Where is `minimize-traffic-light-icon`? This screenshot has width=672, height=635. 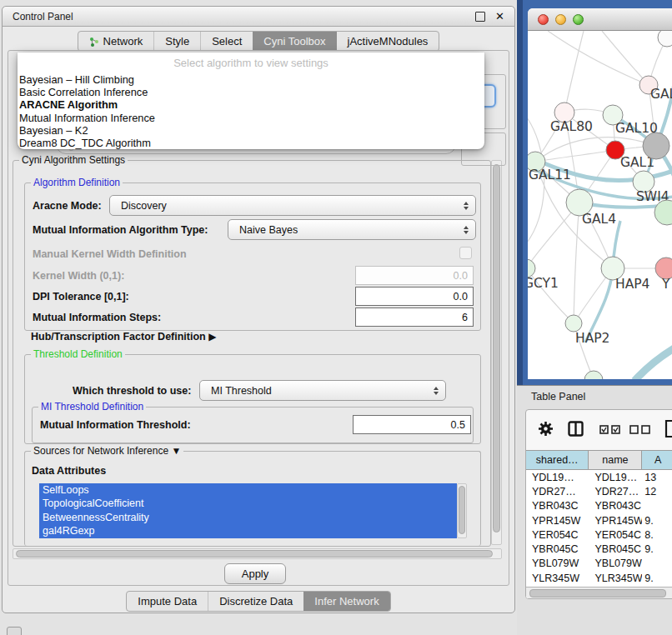
minimize-traffic-light-icon is located at coordinates (560, 20).